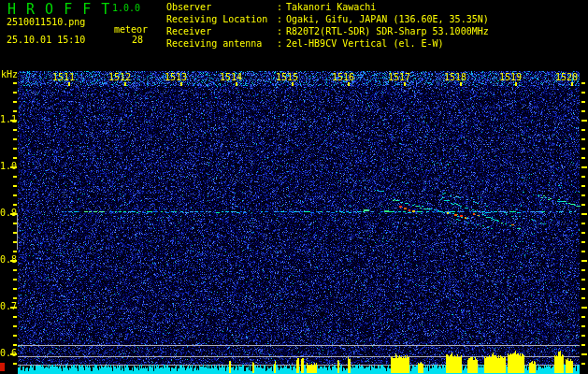 The width and height of the screenshot is (588, 374). What do you see at coordinates (120, 78) in the screenshot?
I see `time-tick-label: 1512` at bounding box center [120, 78].